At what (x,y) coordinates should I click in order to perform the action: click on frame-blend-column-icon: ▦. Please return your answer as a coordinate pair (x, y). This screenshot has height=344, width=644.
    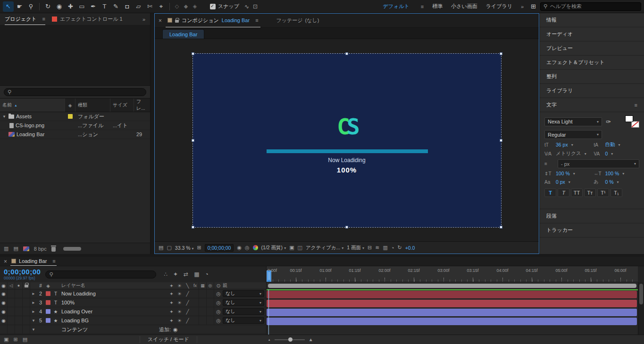
    Looking at the image, I should click on (203, 286).